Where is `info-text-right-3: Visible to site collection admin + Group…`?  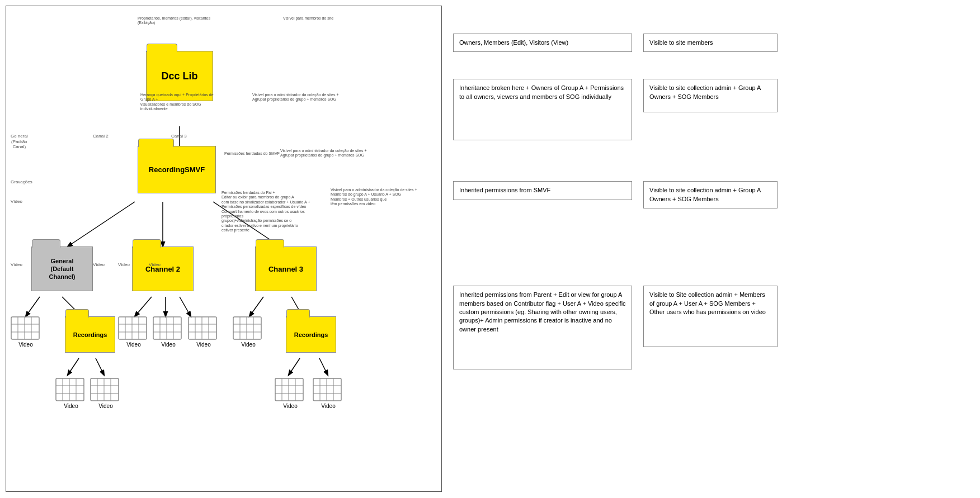
info-text-right-3: Visible to site collection admin + Group… is located at coordinates (705, 195).